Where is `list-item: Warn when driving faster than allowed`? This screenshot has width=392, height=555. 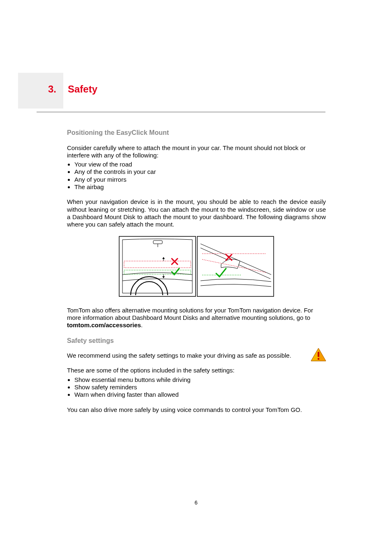 list-item: Warn when driving faster than allowed is located at coordinates (200, 395).